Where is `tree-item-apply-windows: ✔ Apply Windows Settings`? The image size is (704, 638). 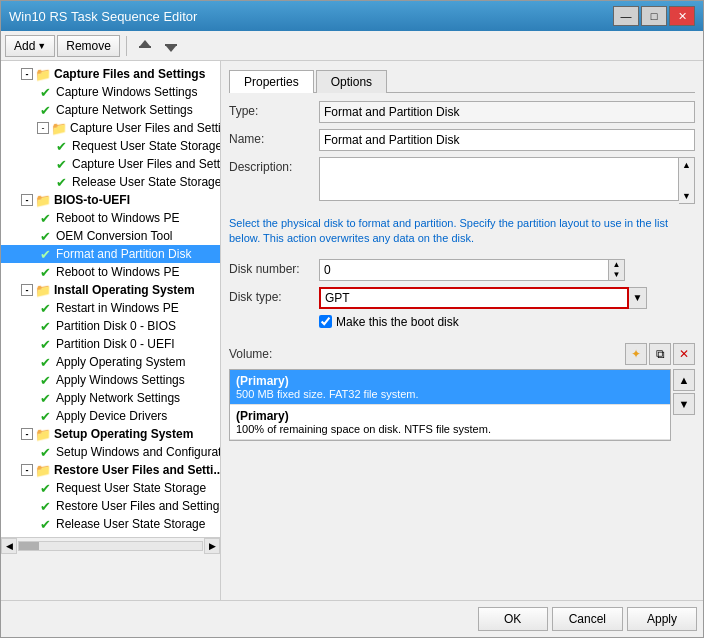
tree-item-apply-windows: ✔ Apply Windows Settings is located at coordinates (110, 380).